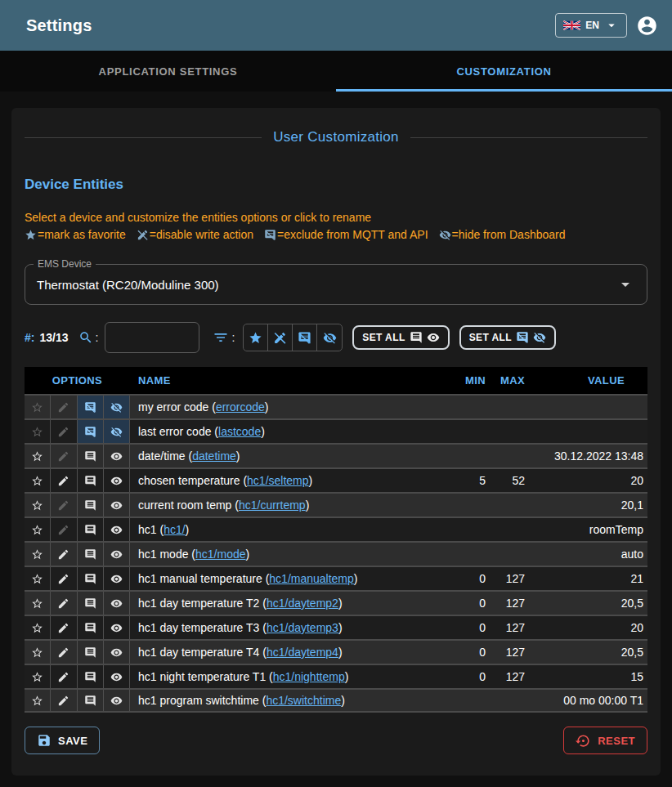 Image resolution: width=672 pixels, height=787 pixels. What do you see at coordinates (336, 284) in the screenshot?
I see `ems-device-select: EMS Device Thermostat (RC20/Moduline 300…` at bounding box center [336, 284].